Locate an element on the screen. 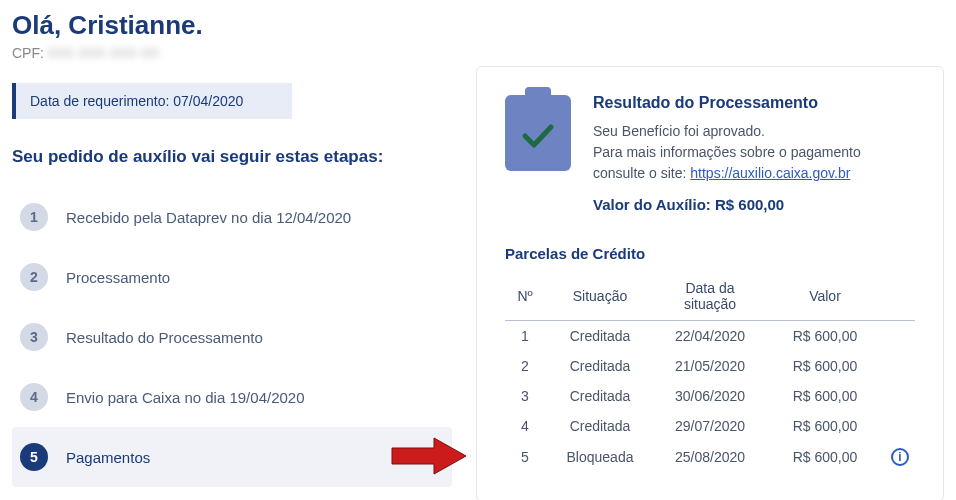 This screenshot has height=500, width=956. result-link: https://auxilio.caixa.gov.br is located at coordinates (770, 173).